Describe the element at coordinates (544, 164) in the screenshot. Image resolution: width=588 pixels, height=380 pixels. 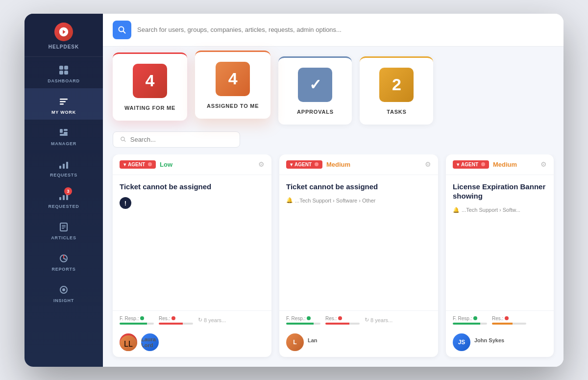
I see `gear-icon-3: ⚙` at that location.